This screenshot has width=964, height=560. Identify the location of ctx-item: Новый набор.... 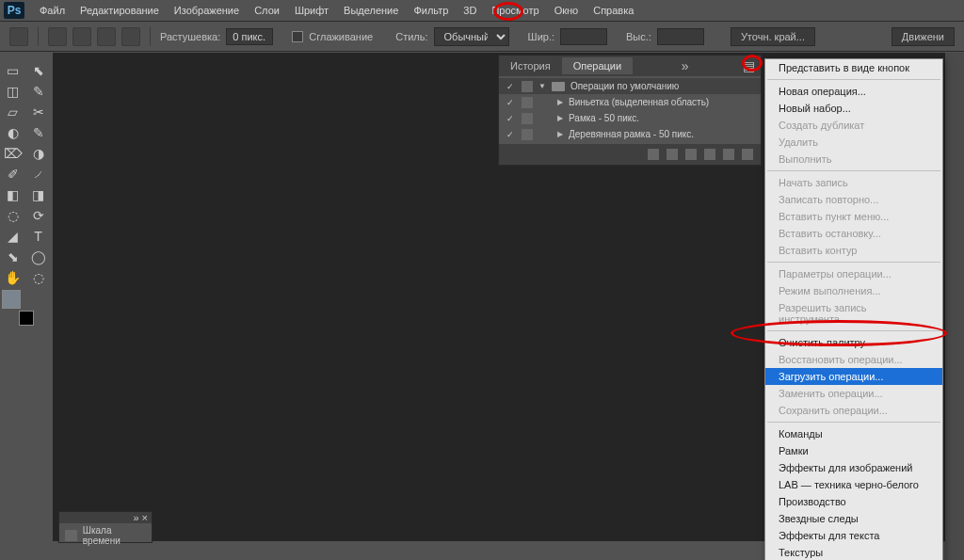
(854, 108).